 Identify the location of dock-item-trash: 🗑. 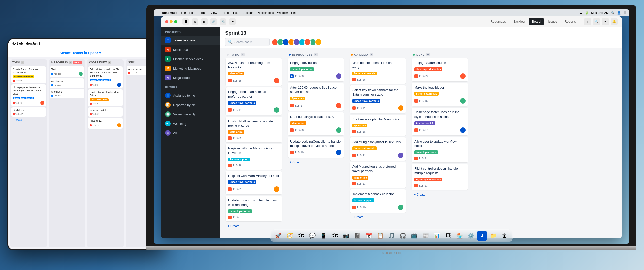
(504, 236).